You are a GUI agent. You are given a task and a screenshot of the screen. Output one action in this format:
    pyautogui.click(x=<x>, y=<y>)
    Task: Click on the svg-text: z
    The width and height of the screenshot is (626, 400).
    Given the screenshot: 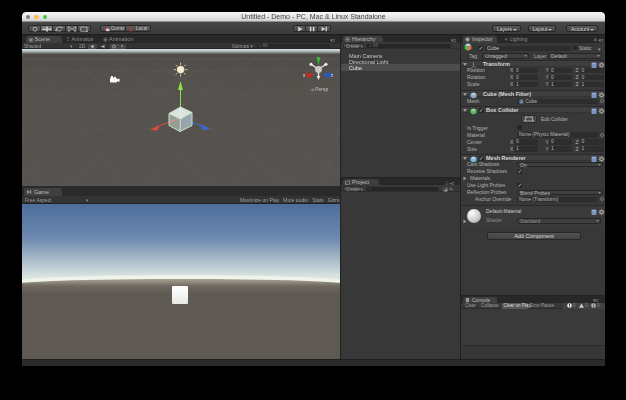 What is the action you would take?
    pyautogui.click(x=332, y=76)
    